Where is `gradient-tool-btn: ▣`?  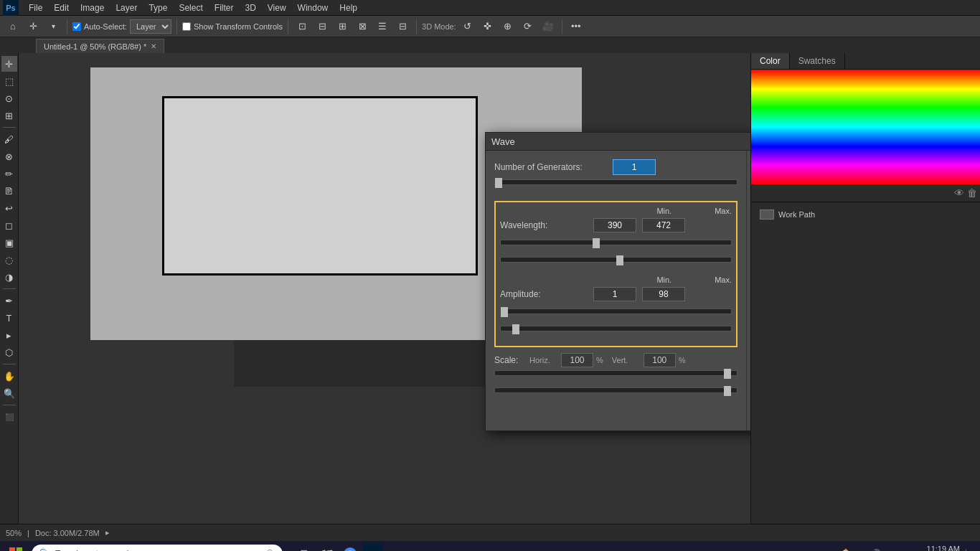 gradient-tool-btn: ▣ is located at coordinates (9, 242).